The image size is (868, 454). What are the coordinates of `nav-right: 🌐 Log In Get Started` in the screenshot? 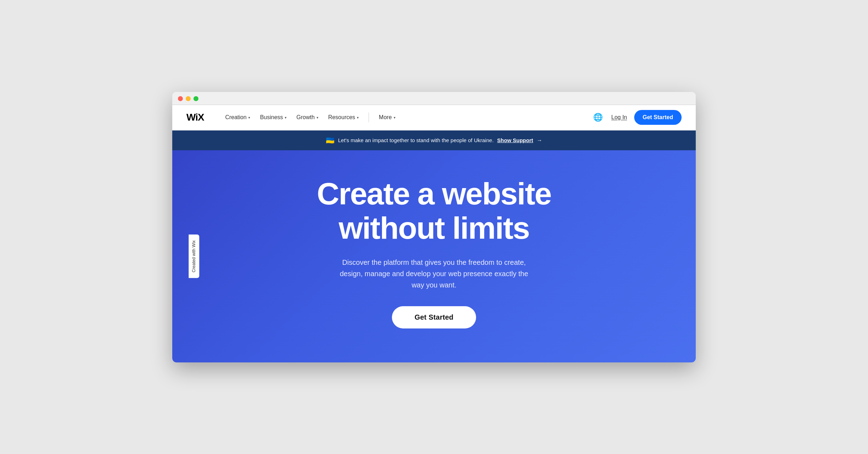 It's located at (637, 117).